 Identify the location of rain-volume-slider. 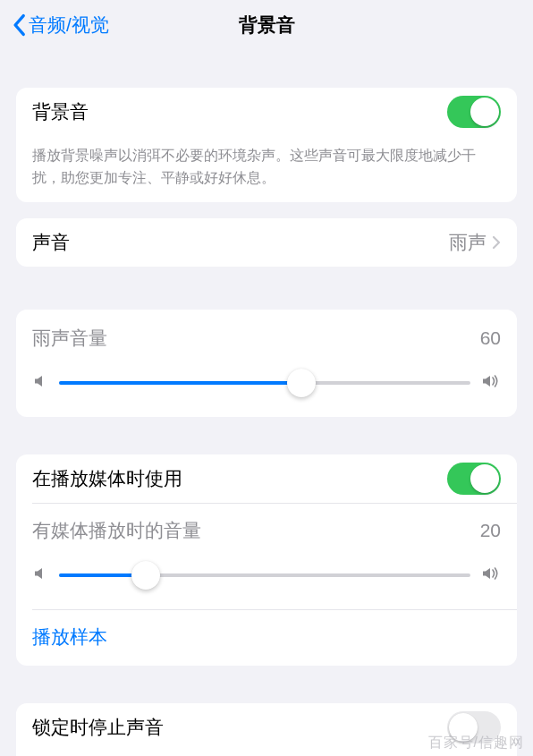
(265, 383).